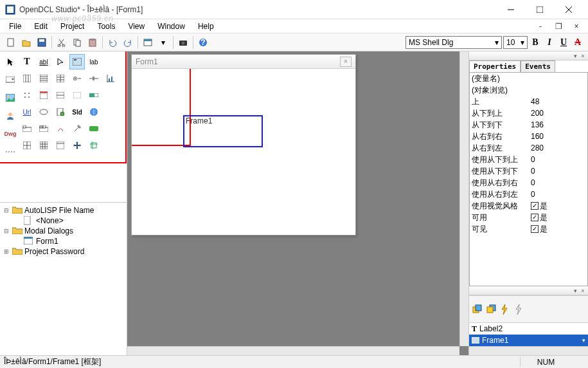 The image size is (588, 368). What do you see at coordinates (538, 66) in the screenshot?
I see `tab-events: Events` at bounding box center [538, 66].